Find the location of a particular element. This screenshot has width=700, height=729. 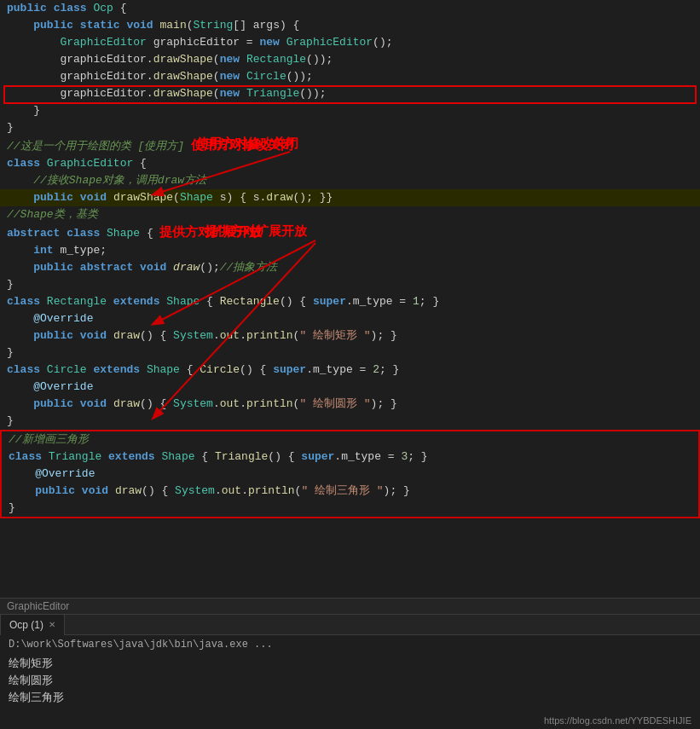

annotation-open-label: 提供方对扩展开放 is located at coordinates (256, 232).